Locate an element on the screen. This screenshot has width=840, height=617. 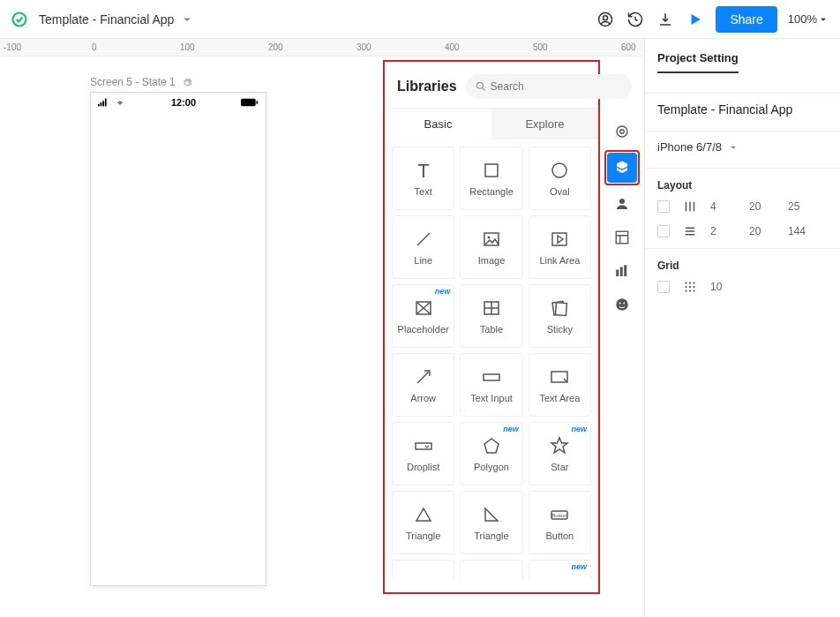
oval-icon is located at coordinates (559, 170).